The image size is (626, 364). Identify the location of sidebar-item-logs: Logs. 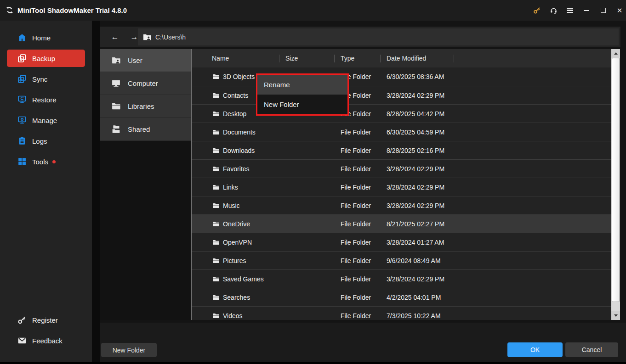
(46, 141).